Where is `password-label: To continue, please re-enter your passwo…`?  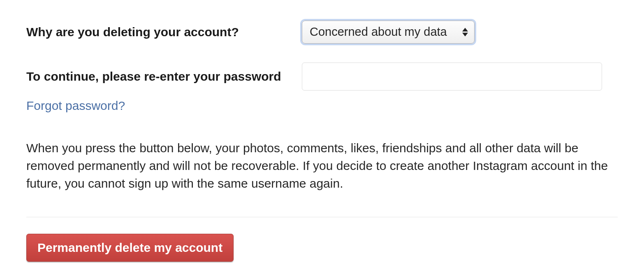
password-label: To continue, please re-enter your passwo… is located at coordinates (164, 77).